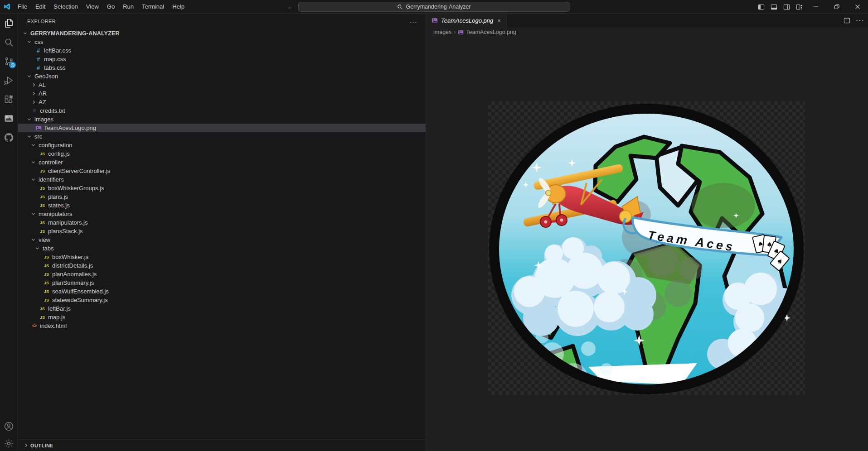 This screenshot has width=868, height=451. I want to click on toggle-panel-icon, so click(774, 7).